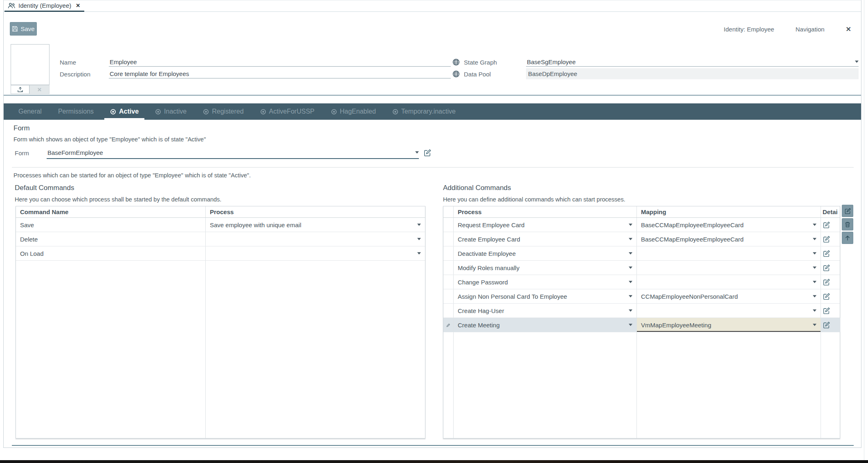  Describe the element at coordinates (292, 112) in the screenshot. I see `tab-label: ActiveForUSSP` at that location.